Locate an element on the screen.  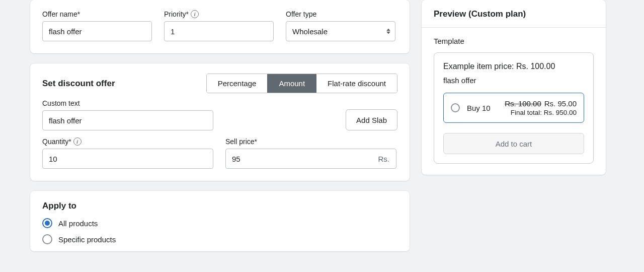
original-price: Rs. 100.00 is located at coordinates (523, 104).